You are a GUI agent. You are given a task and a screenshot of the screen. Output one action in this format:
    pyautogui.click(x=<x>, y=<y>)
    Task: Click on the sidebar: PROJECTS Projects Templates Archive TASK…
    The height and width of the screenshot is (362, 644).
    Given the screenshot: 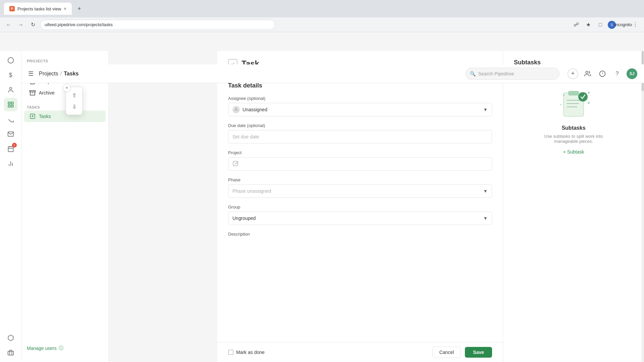 What is the action you would take?
    pyautogui.click(x=65, y=206)
    